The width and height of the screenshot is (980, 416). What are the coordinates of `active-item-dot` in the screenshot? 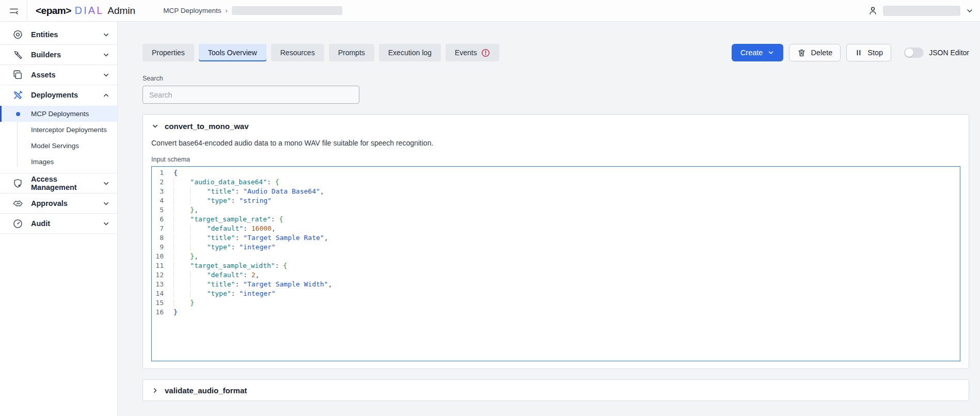 It's located at (18, 114).